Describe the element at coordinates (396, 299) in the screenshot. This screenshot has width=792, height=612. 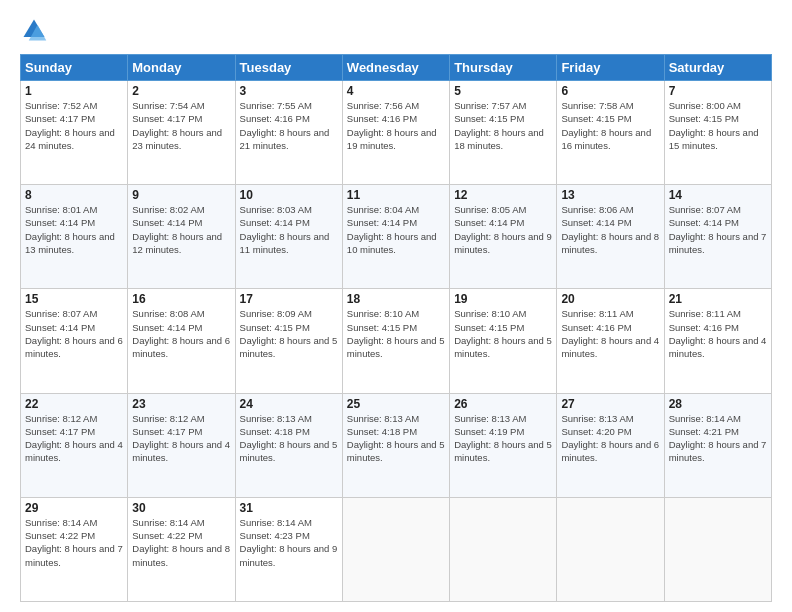
I see `day-number: 18` at that location.